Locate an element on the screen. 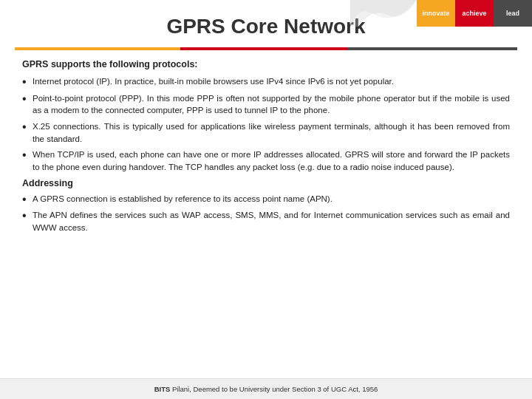  list-item: • When TCP/IP is used, each phone can ha… is located at coordinates (266, 161).